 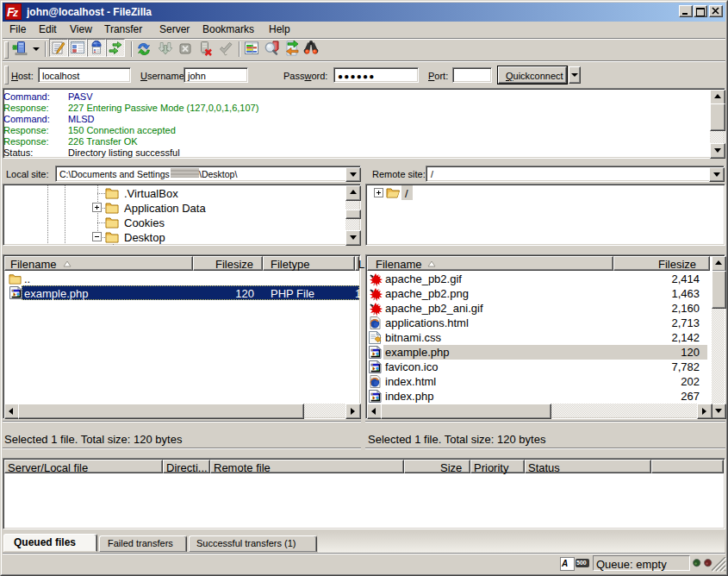 What do you see at coordinates (16, 13) in the screenshot?
I see `svg-text: z` at bounding box center [16, 13].